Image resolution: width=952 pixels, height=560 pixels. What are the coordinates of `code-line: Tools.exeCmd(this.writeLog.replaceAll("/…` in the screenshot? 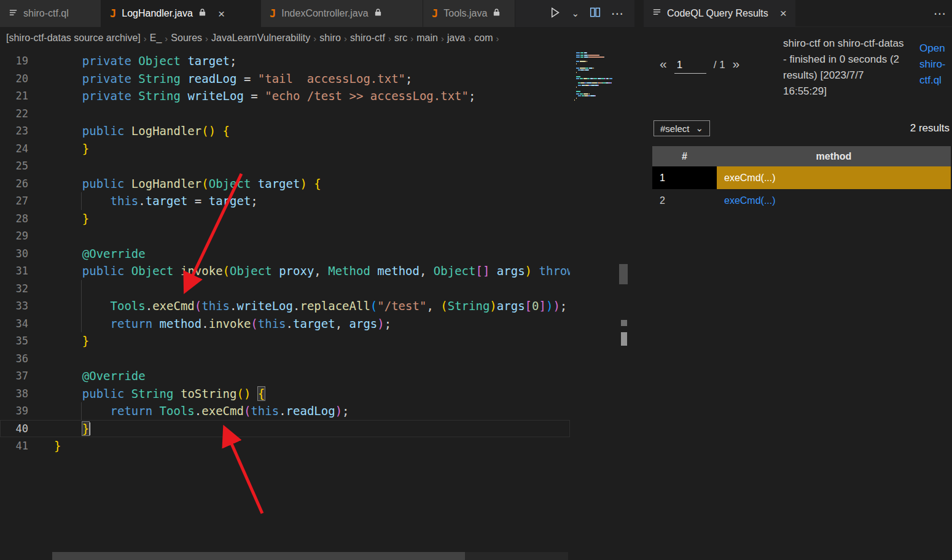 It's located at (285, 306).